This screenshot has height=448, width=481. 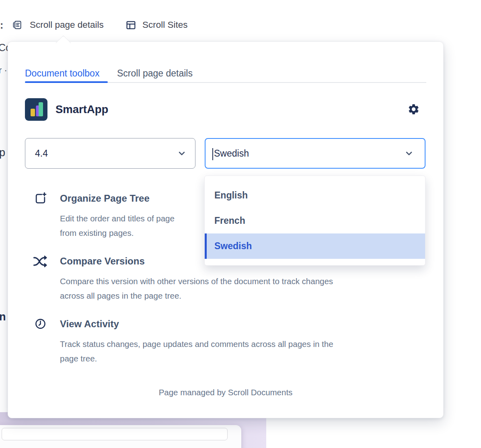 I want to click on bg-text-fragment: n, so click(x=3, y=317).